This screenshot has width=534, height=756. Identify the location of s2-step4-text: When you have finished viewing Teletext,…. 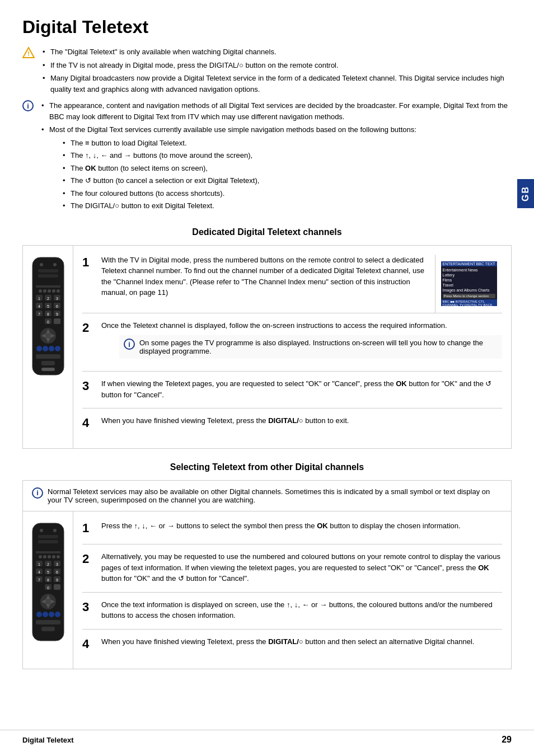
(302, 642).